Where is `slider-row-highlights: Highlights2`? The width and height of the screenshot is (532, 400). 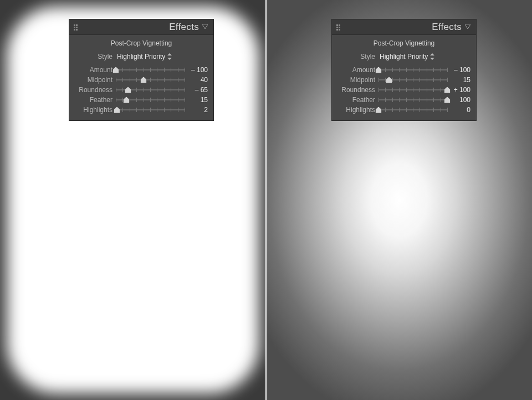
slider-row-highlights: Highlights2 is located at coordinates (141, 110).